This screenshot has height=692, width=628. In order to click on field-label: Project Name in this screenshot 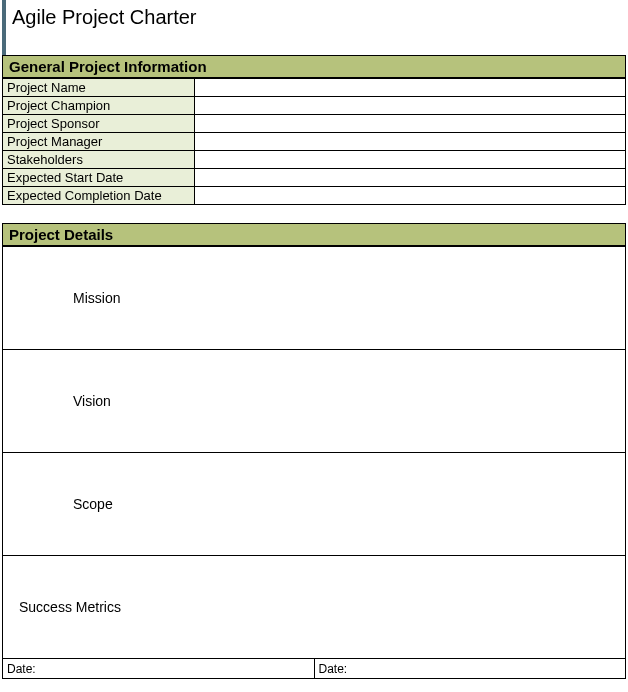, I will do `click(99, 88)`.